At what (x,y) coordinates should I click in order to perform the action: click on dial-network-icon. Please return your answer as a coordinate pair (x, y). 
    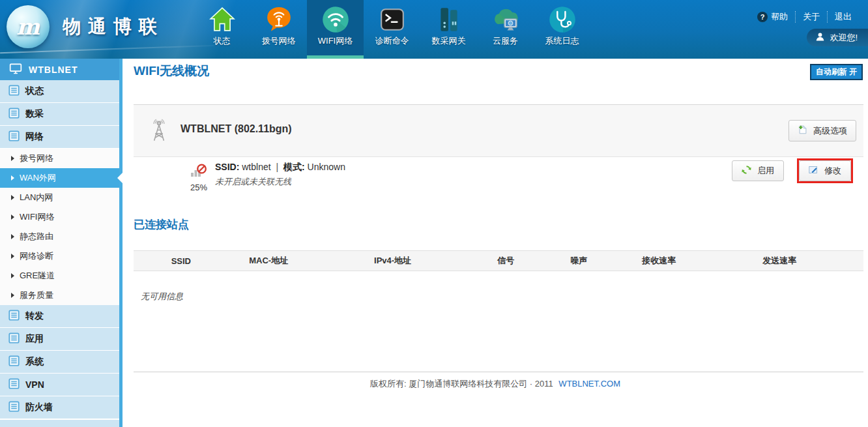
    Looking at the image, I should click on (279, 20).